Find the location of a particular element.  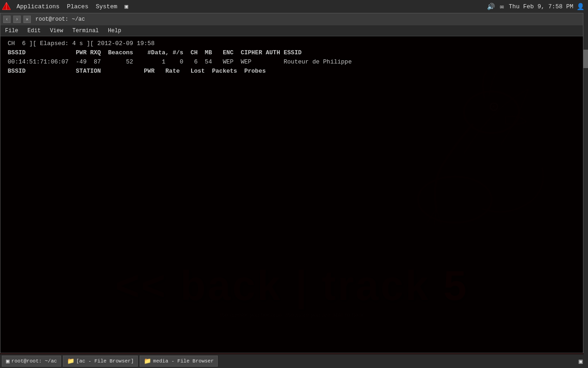

bottom-app-filebrowser-media-label: media - File Browser is located at coordinates (183, 361).